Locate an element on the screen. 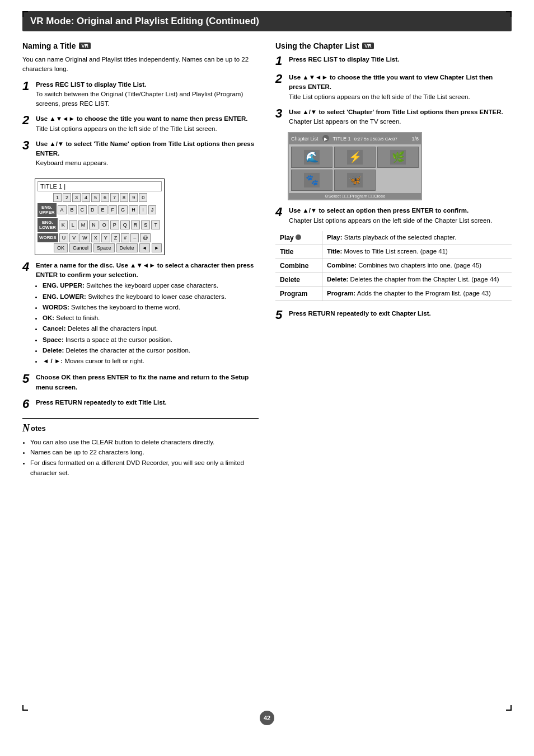  naming-step-5: 5 Choose OK then press ENTER to fix the … is located at coordinates (140, 383).